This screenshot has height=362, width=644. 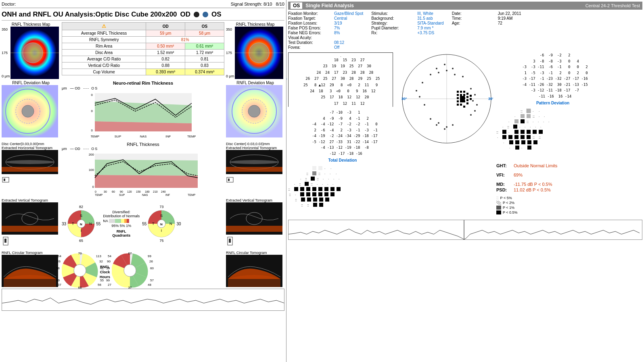 What do you see at coordinates (143, 169) in the screenshot?
I see `row3: Disc Center(0.03,0.00)mm Extracted Horiz…` at bounding box center [143, 169].